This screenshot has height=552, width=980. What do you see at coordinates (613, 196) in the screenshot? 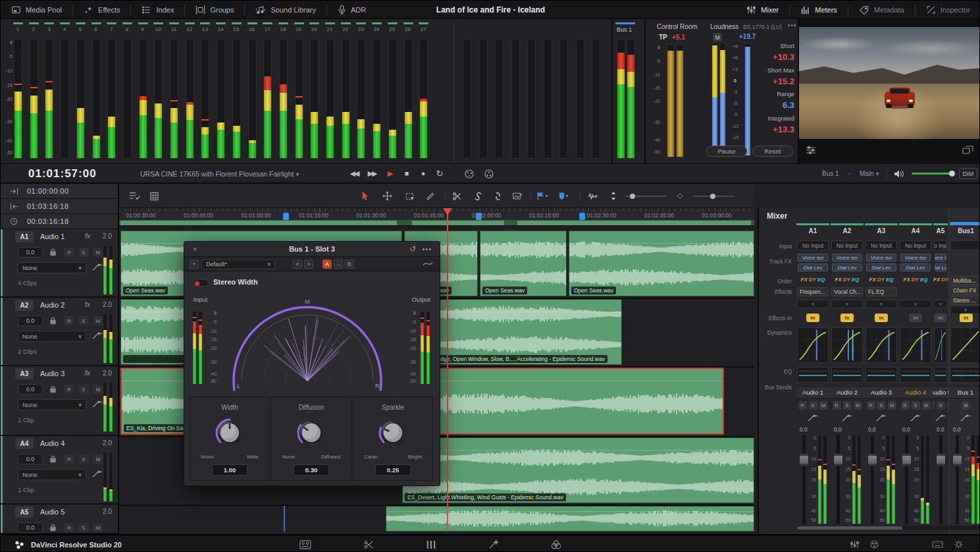
I see `vertical-zoom-icon` at bounding box center [613, 196].